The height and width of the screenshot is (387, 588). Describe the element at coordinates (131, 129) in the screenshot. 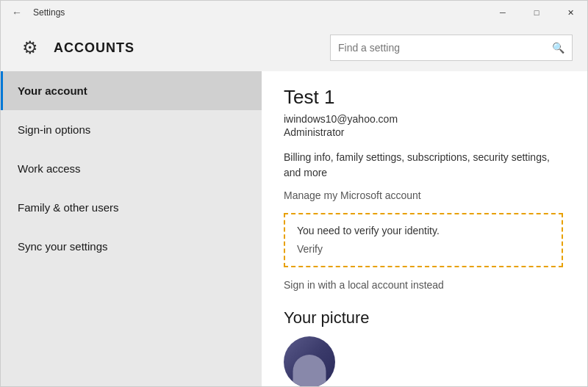

I see `sidebar-item-sign-in-options: Sign-in options` at that location.